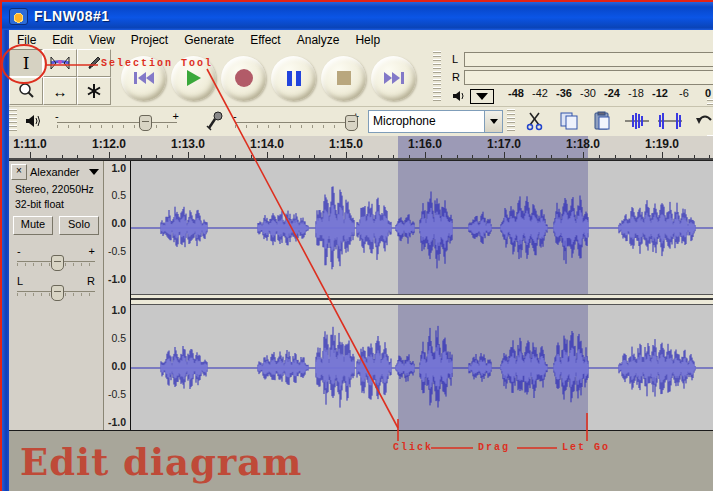 Image resolution: width=713 pixels, height=491 pixels. What do you see at coordinates (102, 40) in the screenshot?
I see `menu-view: View` at bounding box center [102, 40].